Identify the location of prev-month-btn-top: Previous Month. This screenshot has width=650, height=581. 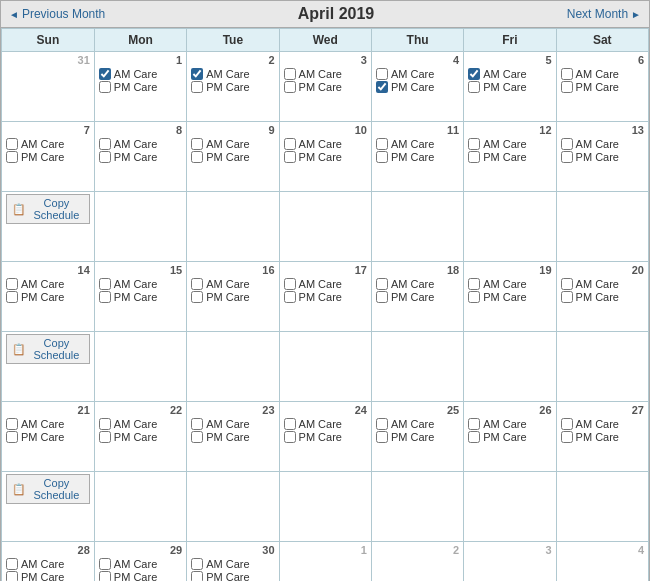
(57, 14).